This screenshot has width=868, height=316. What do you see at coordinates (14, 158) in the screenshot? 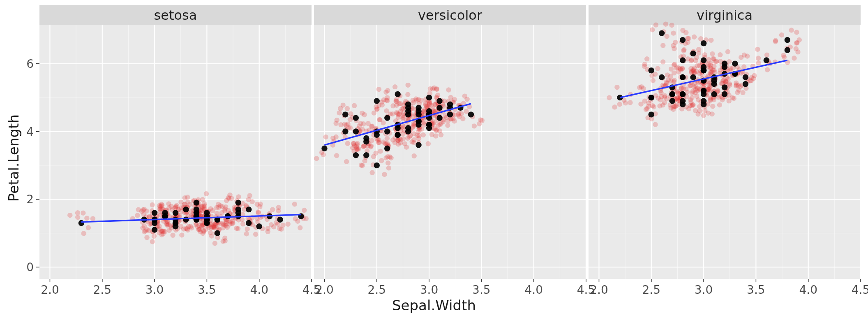
I see `y-axis-label: Petal.Length` at bounding box center [14, 158].